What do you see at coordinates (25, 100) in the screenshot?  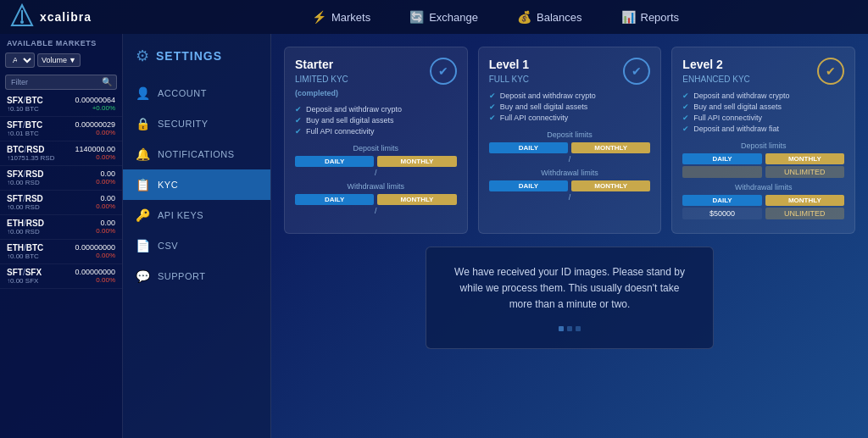 I see `market-pair: SFX/BTC` at bounding box center [25, 100].